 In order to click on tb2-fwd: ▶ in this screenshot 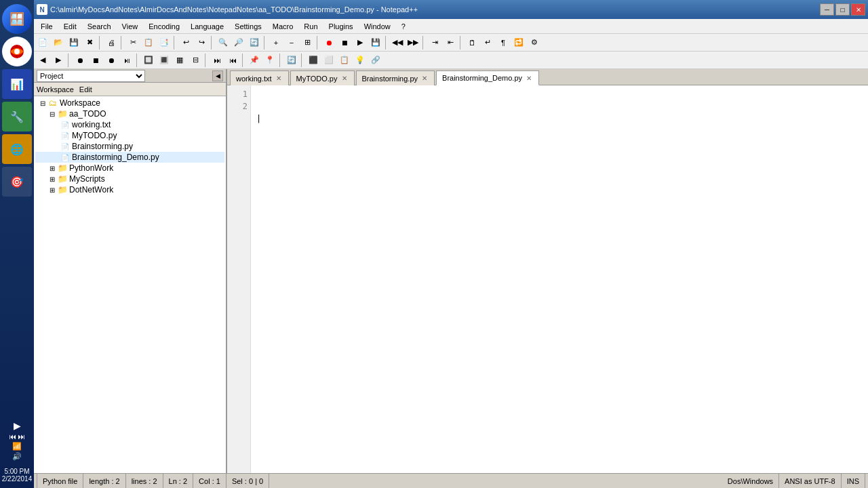, I will do `click(58, 60)`.